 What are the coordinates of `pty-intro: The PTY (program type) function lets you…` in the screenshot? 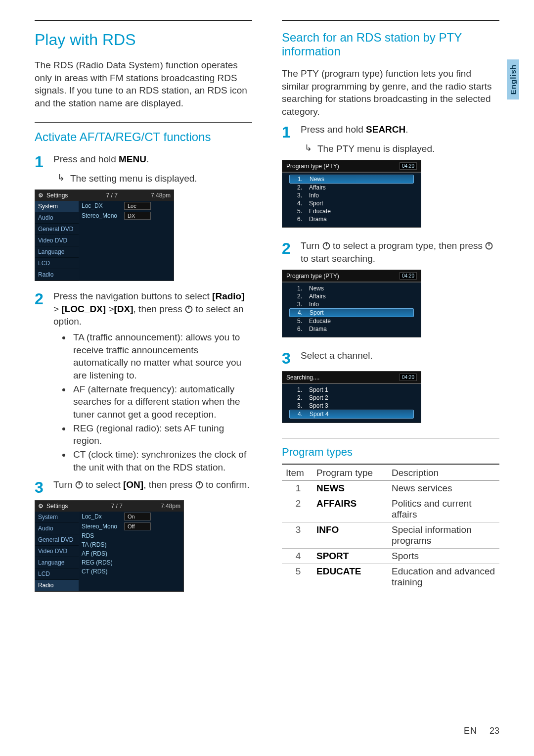 It's located at (391, 93).